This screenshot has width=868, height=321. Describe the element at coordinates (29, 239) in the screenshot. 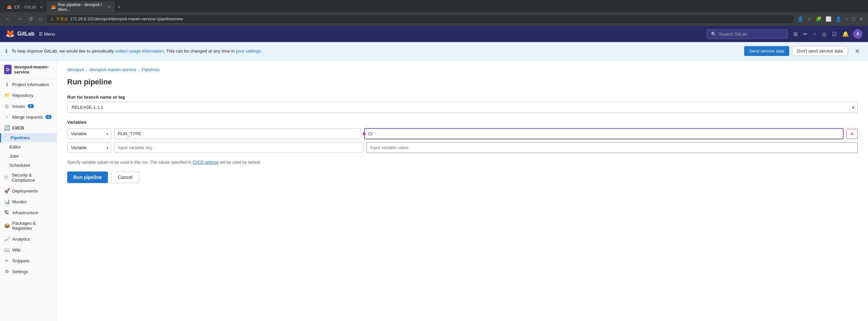

I see `sidebar-item-analytics: 📈 Analytics` at that location.